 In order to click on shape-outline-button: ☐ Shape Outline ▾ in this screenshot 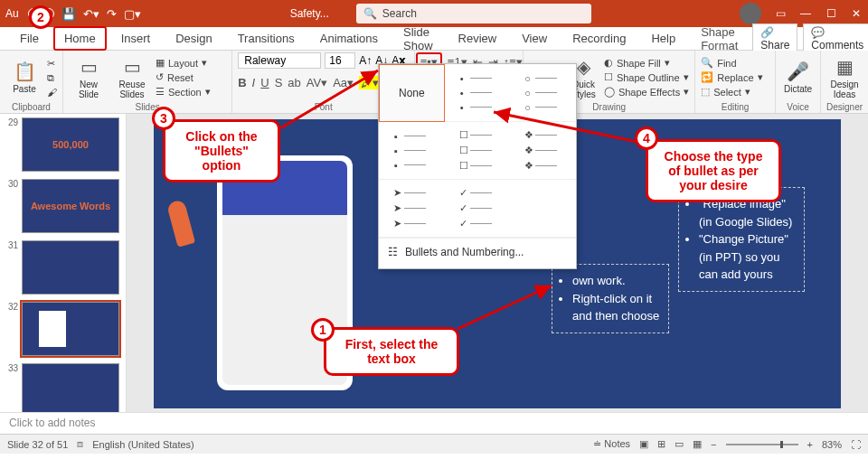, I will do `click(646, 78)`.